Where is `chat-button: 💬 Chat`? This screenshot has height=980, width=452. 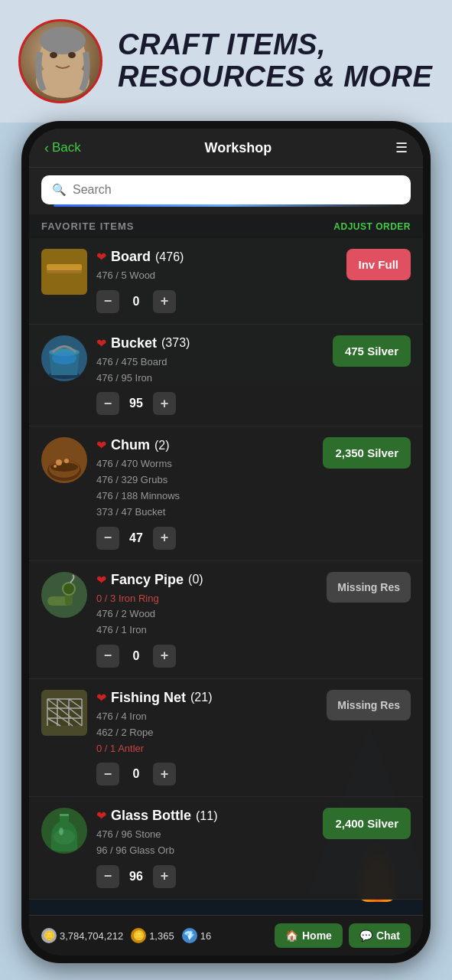 chat-button: 💬 Chat is located at coordinates (379, 936).